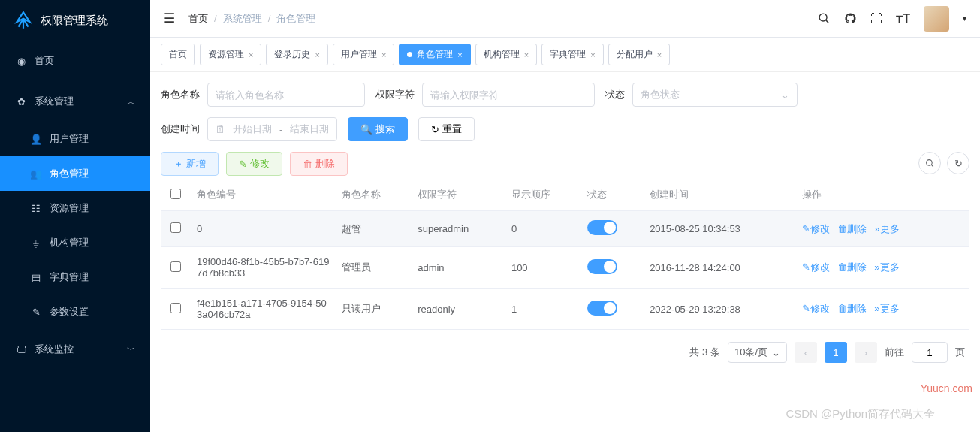 The image size is (980, 432). What do you see at coordinates (263, 229) in the screenshot?
I see `cell-id: 0` at bounding box center [263, 229].